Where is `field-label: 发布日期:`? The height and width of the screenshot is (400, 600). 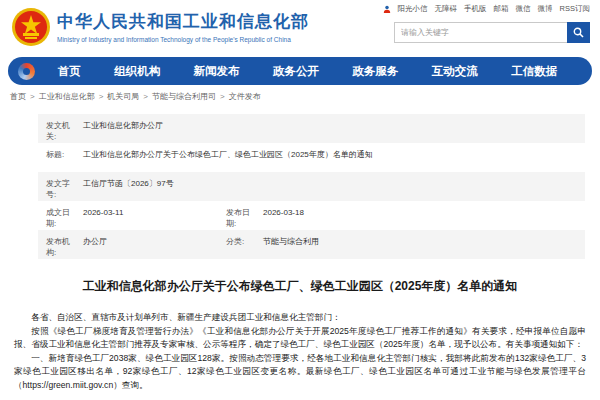 field-label: 发布日期: is located at coordinates (240, 218).